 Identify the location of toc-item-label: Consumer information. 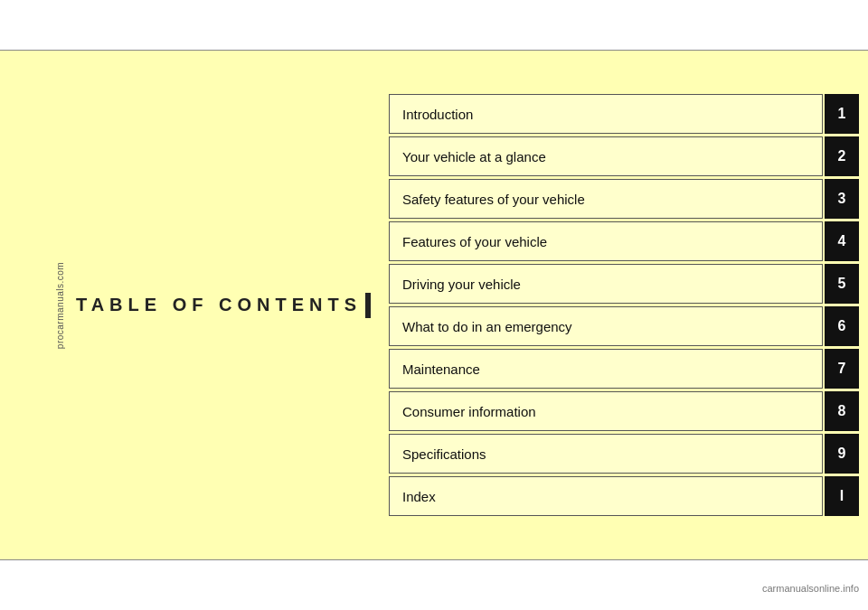
(606, 411).